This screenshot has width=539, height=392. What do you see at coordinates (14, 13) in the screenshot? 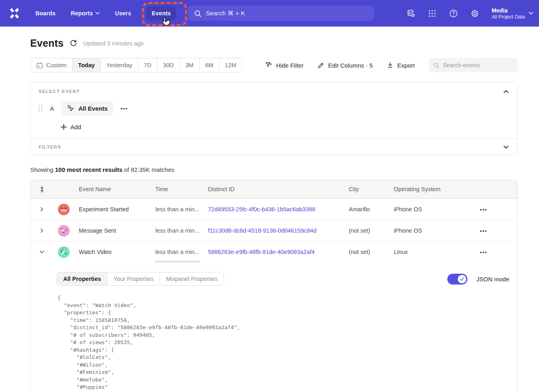
I see `mixpanel-logo-icon` at bounding box center [14, 13].